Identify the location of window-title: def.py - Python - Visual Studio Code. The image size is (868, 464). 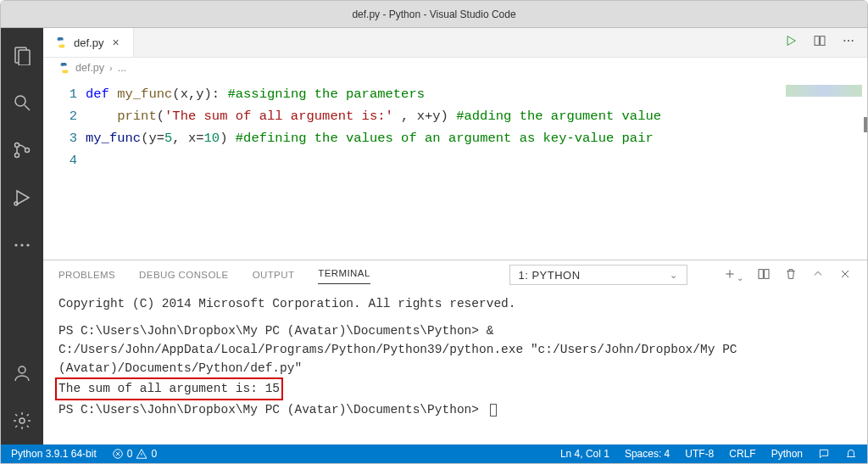
(434, 14).